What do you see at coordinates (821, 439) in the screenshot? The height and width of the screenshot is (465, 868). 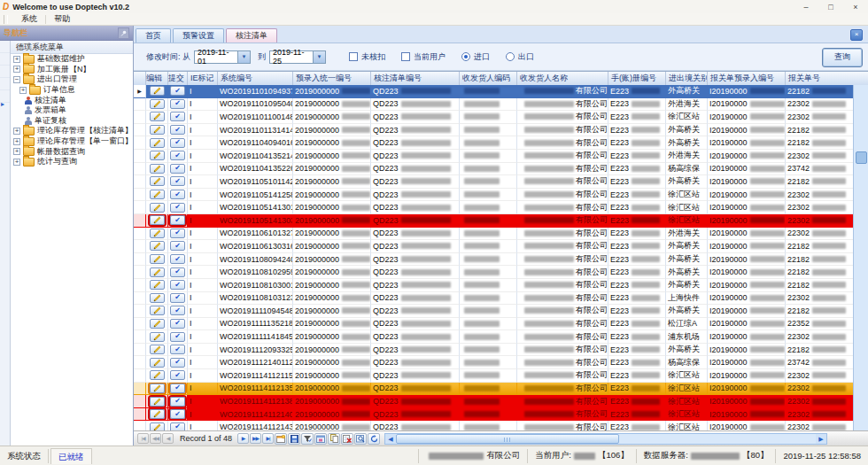 I see `scroll-right-icon: ▶` at bounding box center [821, 439].